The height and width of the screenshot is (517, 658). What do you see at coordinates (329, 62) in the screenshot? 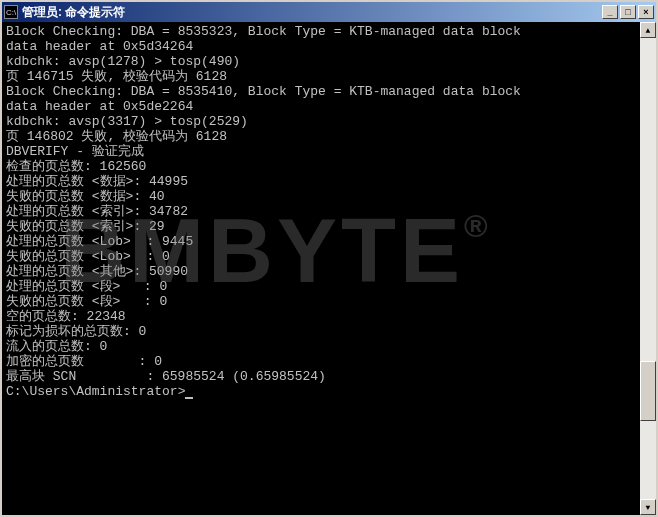
I see `terminal-line: kdbchk: avsp(1278) > tosp(490)` at bounding box center [329, 62].